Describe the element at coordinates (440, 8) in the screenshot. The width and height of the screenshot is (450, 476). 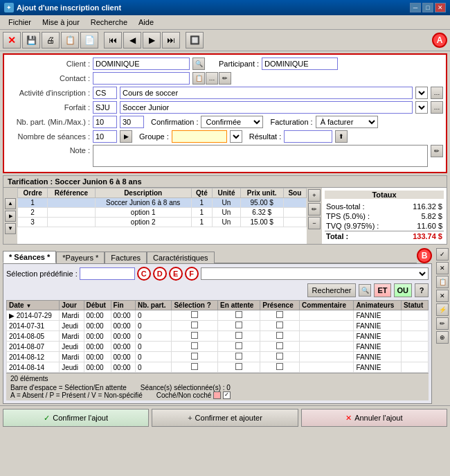
I see `close-btn: ✕` at that location.